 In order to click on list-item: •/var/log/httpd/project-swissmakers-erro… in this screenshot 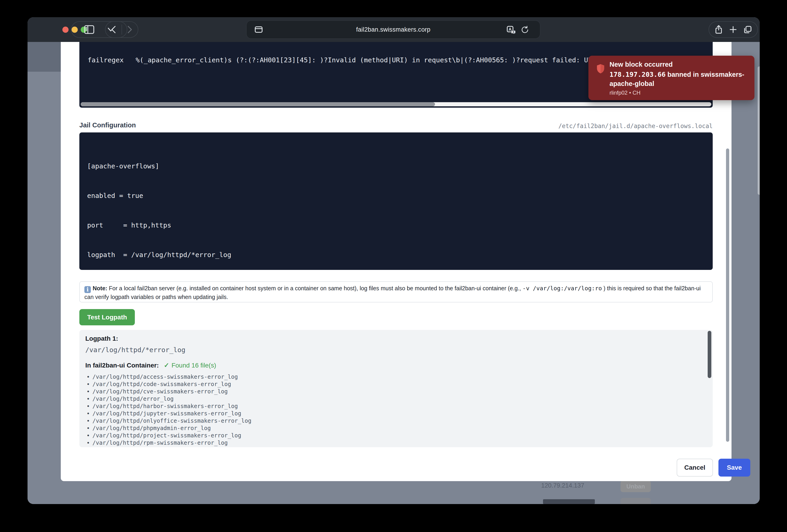, I will do `click(392, 435)`.